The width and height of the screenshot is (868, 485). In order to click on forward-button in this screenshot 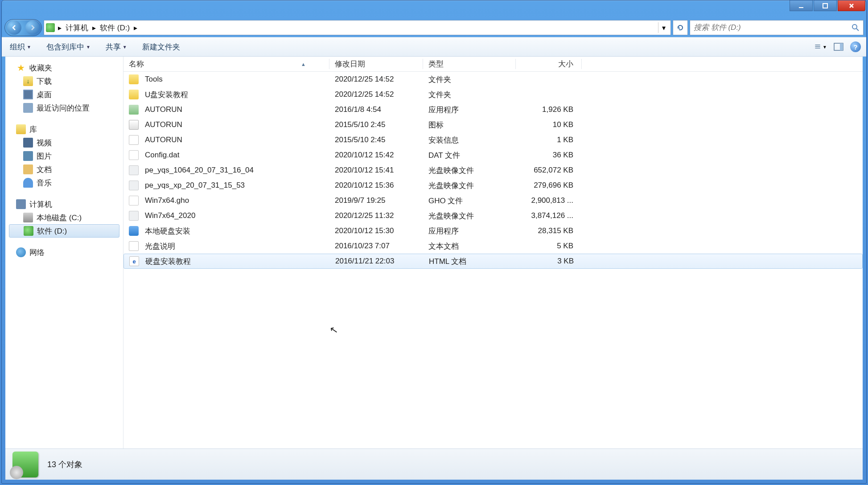, I will do `click(33, 28)`.